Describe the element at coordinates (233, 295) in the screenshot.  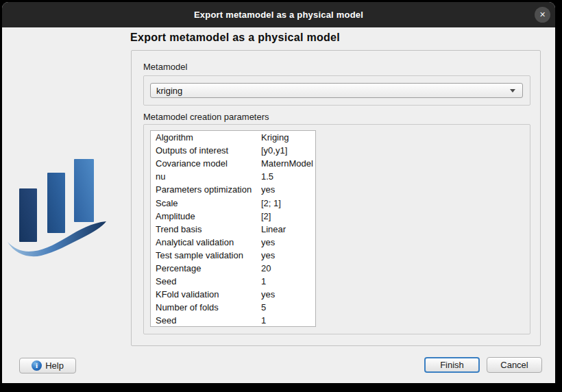
I see `table-row: KFold validation yes` at that location.